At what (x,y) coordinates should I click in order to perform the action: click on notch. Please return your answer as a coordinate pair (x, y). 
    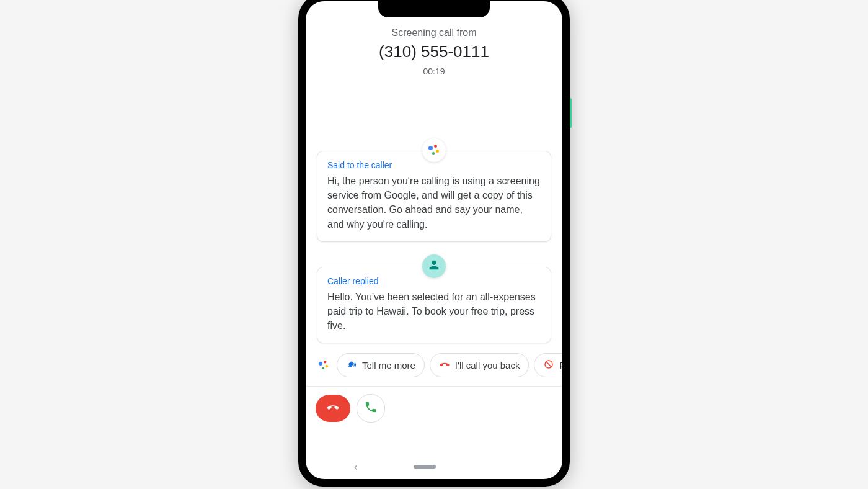
    Looking at the image, I should click on (434, 9).